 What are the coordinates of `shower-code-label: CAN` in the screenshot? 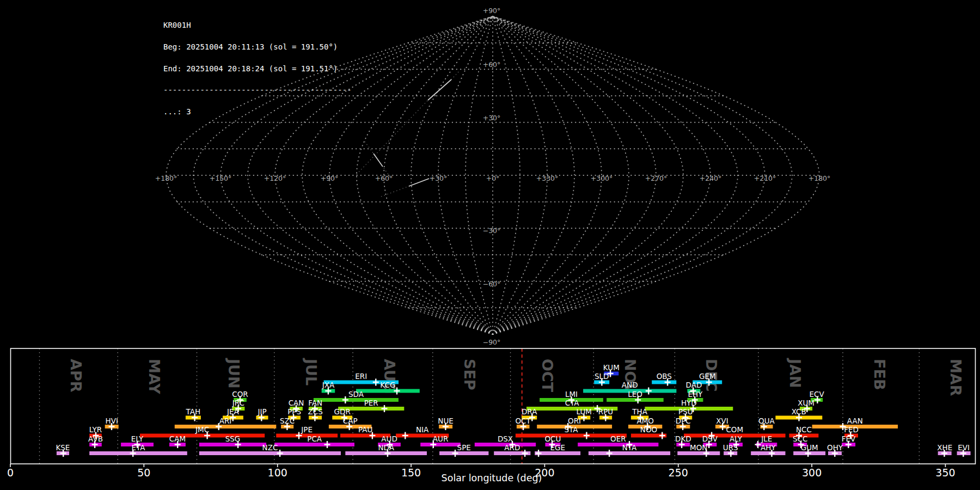 It's located at (296, 403).